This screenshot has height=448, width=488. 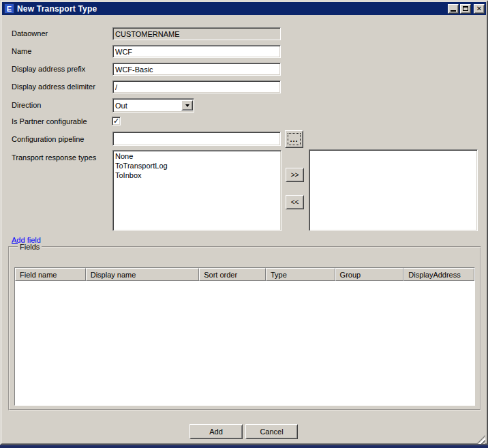 I want to click on move-right-button: >>, so click(x=294, y=175).